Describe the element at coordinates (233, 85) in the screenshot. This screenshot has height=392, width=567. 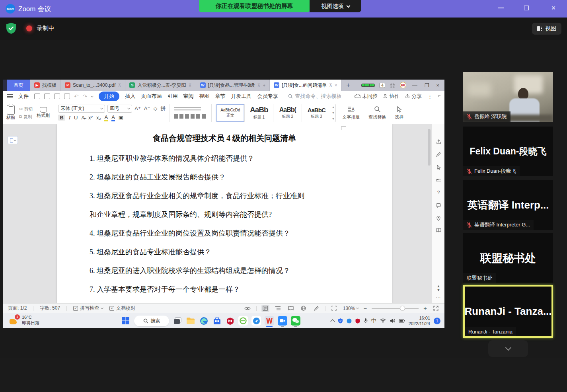
I see `wps-tab-doc1: W [只读]食品...管理4-8级 ⊼ ●` at that location.